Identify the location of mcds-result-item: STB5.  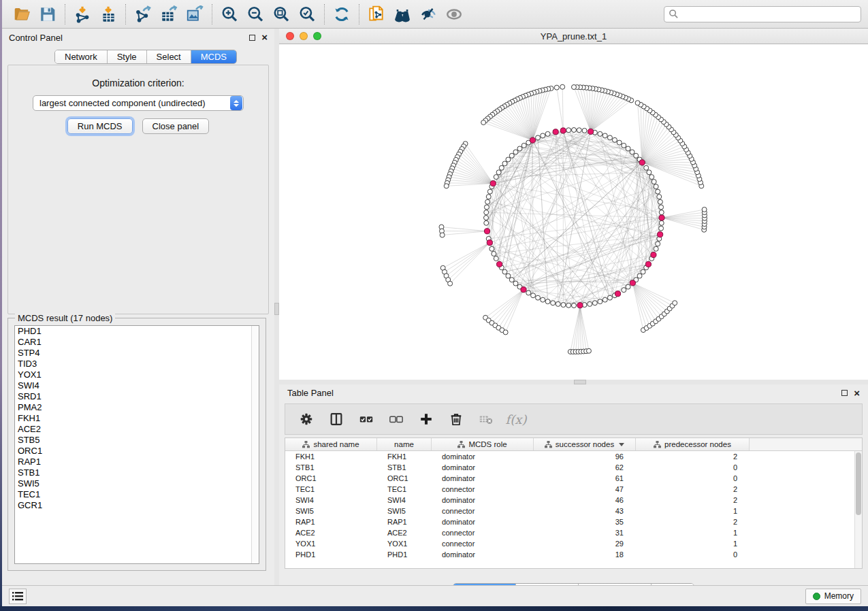
(137, 440).